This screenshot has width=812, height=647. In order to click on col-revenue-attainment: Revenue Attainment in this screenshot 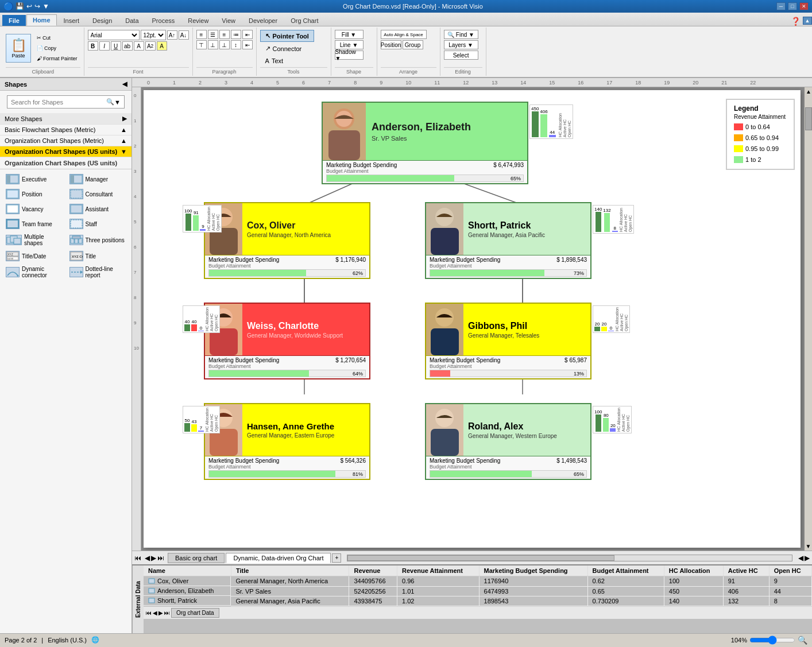, I will do `click(438, 571)`.